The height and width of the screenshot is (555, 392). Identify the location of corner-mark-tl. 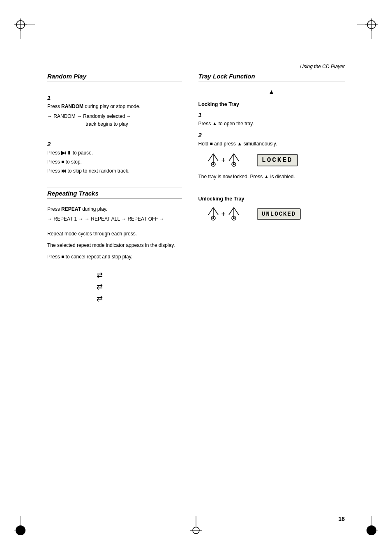
(25, 29).